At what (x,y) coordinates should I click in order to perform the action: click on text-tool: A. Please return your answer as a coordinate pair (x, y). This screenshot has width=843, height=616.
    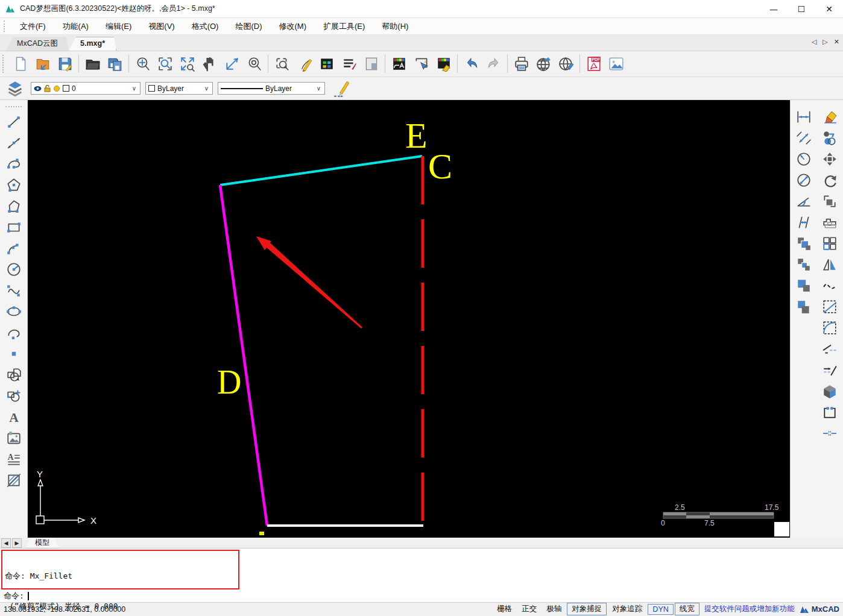
    Looking at the image, I should click on (14, 417).